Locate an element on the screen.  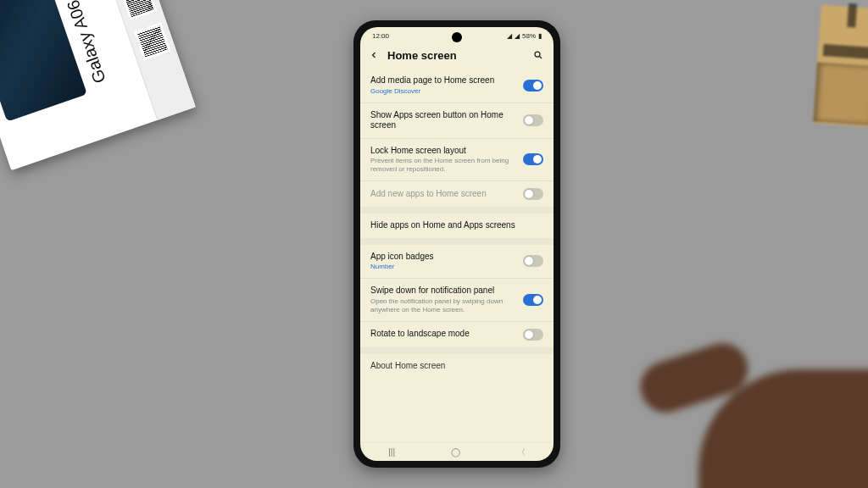
row-title: Rotate to landscape mode is located at coordinates (442, 334).